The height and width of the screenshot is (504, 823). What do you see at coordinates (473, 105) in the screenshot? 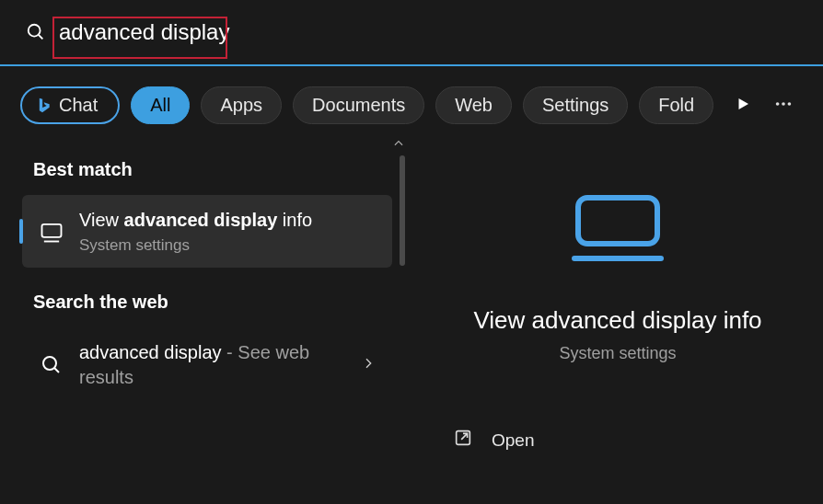
I see `filter-web: Web` at bounding box center [473, 105].